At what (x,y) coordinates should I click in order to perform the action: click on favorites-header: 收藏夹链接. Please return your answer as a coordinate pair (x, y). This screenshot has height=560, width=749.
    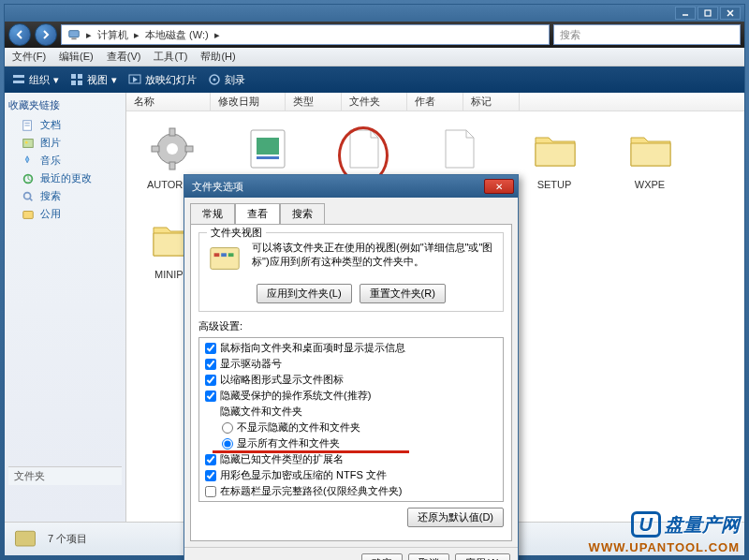
    Looking at the image, I should click on (66, 105).